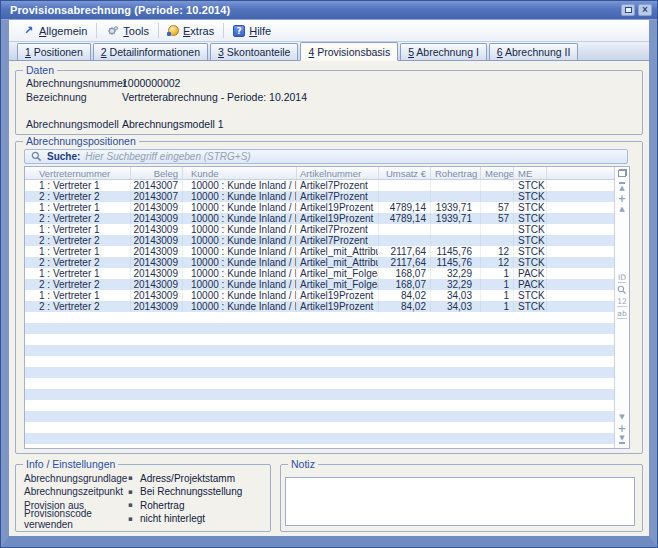 Image resolution: width=658 pixels, height=548 pixels. Describe the element at coordinates (444, 52) in the screenshot. I see `tab-abrechnung-1: 5 Abrechnung I` at that location.